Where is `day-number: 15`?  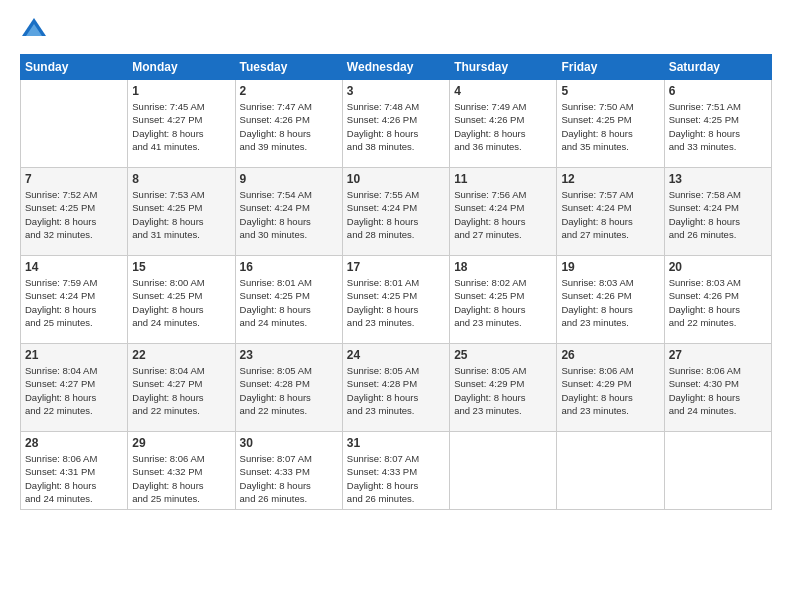
day-number: 15 is located at coordinates (181, 267).